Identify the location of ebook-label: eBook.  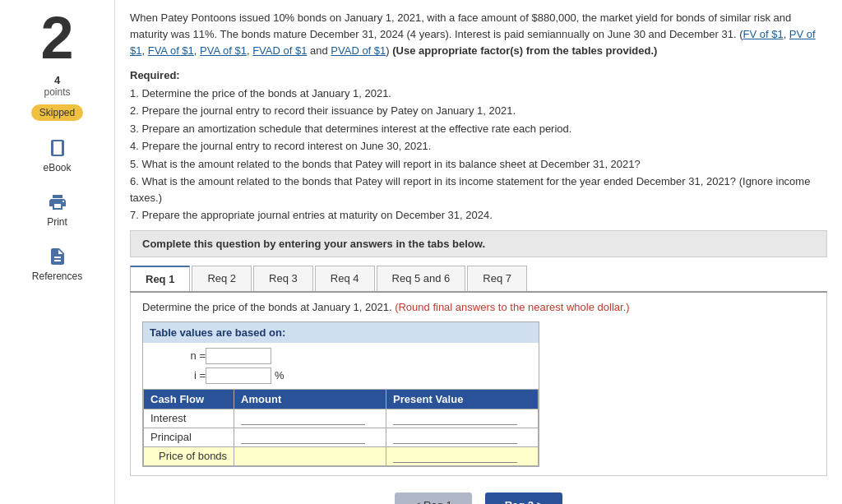
(57, 168).